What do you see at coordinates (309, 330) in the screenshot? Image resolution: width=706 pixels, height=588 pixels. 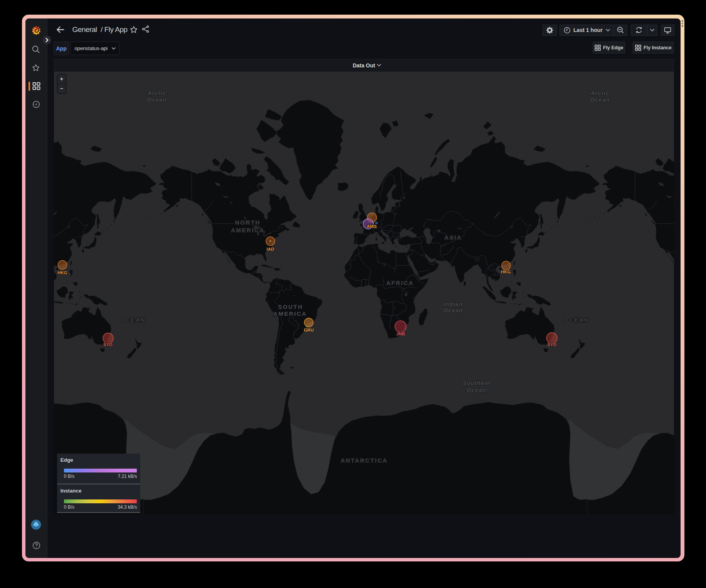 I see `svg-text: GRU` at bounding box center [309, 330].